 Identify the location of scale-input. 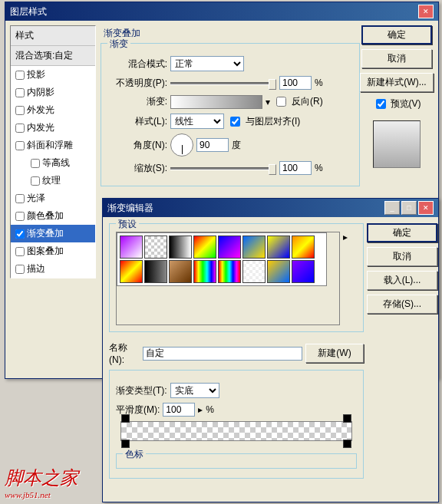
(295, 168).